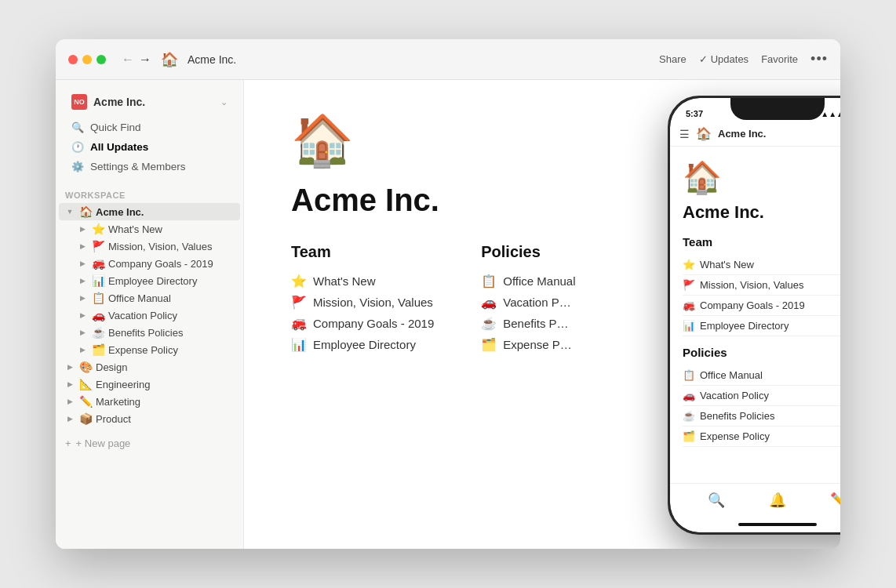 The height and width of the screenshot is (588, 896). What do you see at coordinates (101, 60) in the screenshot?
I see `maximize-button` at bounding box center [101, 60].